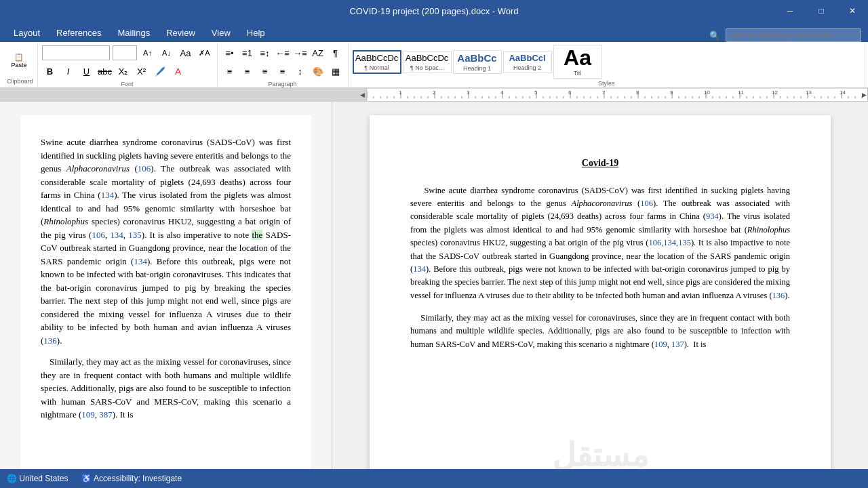 The height and width of the screenshot is (488, 868). What do you see at coordinates (434, 479) in the screenshot?
I see `status-bar: 🌐 United States ♿ Accessibility: Investi…` at bounding box center [434, 479].